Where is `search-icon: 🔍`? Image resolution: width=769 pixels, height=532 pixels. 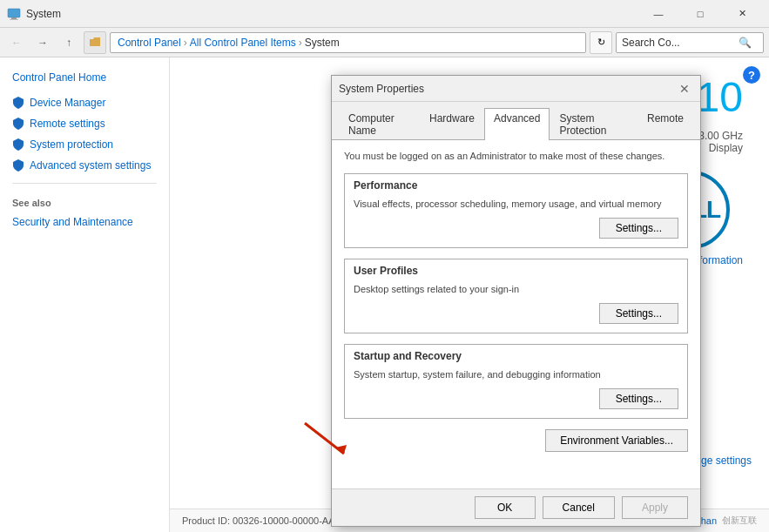
search-icon: 🔍 is located at coordinates (745, 43).